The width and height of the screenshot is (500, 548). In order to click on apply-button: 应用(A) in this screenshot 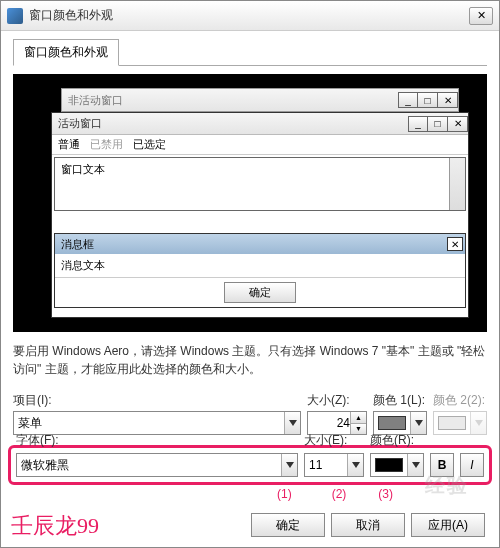, I will do `click(448, 525)`.